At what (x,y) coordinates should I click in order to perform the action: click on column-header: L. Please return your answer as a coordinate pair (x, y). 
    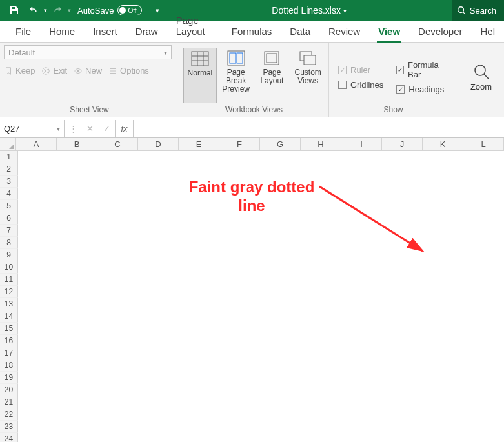
    Looking at the image, I should click on (484, 145).